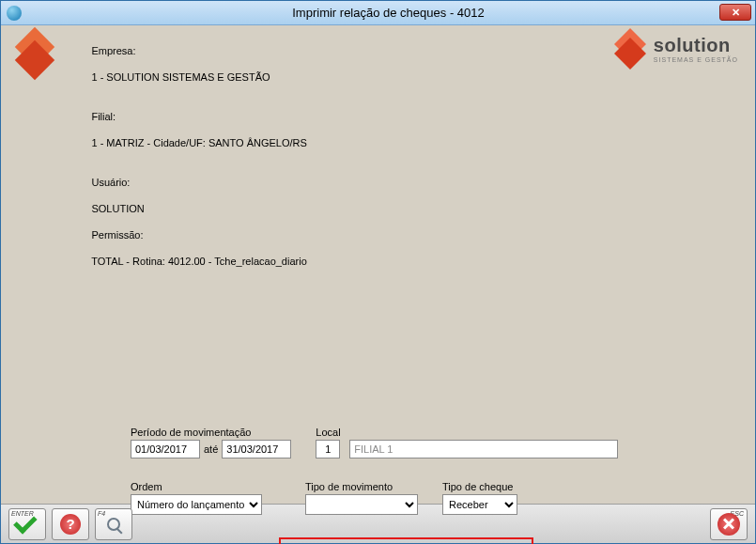  What do you see at coordinates (210, 432) in the screenshot?
I see `periodo-label: Período de movimentação` at bounding box center [210, 432].